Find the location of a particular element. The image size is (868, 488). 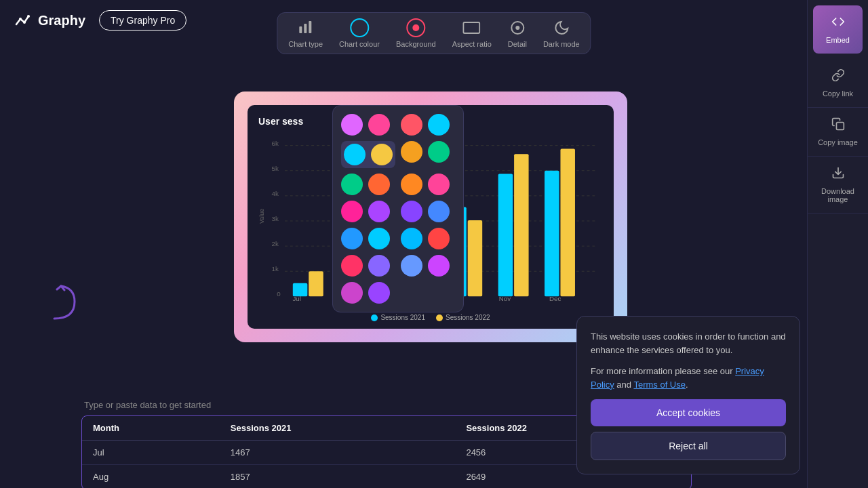

right-panel-copy-link: Copy link is located at coordinates (838, 83).